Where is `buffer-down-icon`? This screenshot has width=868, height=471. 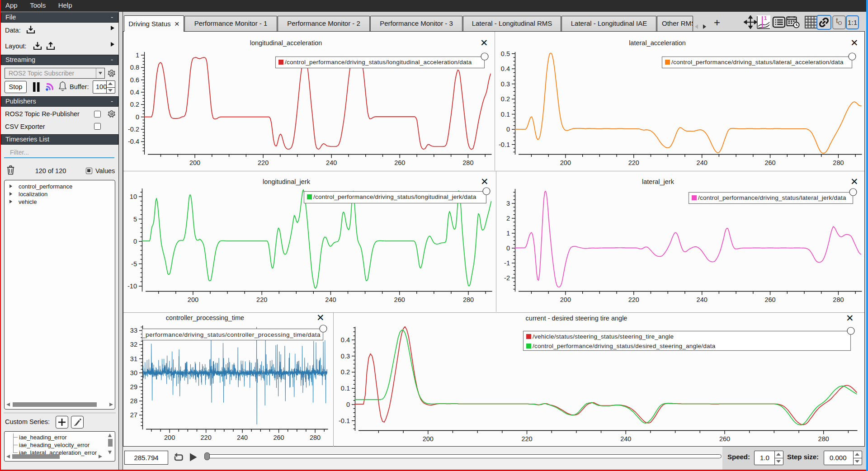 buffer-down-icon is located at coordinates (111, 90).